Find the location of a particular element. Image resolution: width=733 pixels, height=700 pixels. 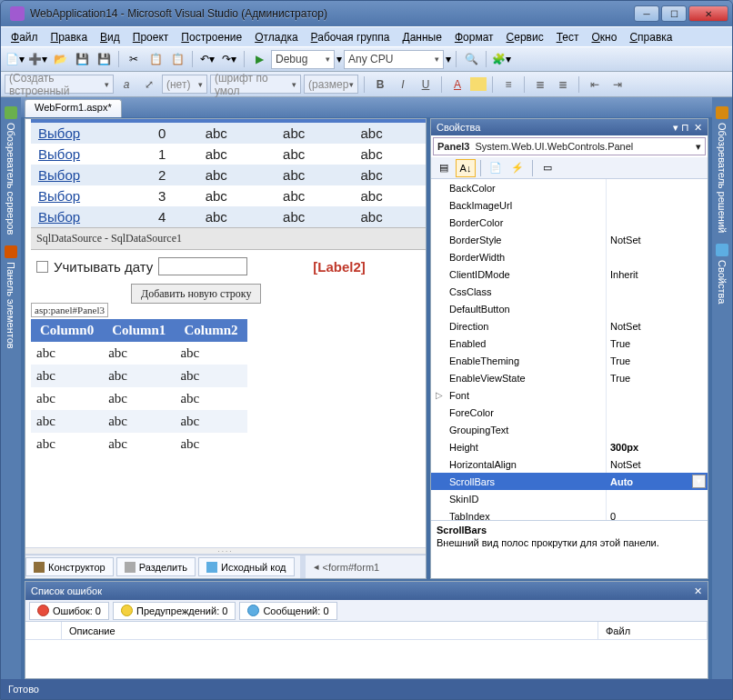

view-design: Конструктор is located at coordinates (69, 567).